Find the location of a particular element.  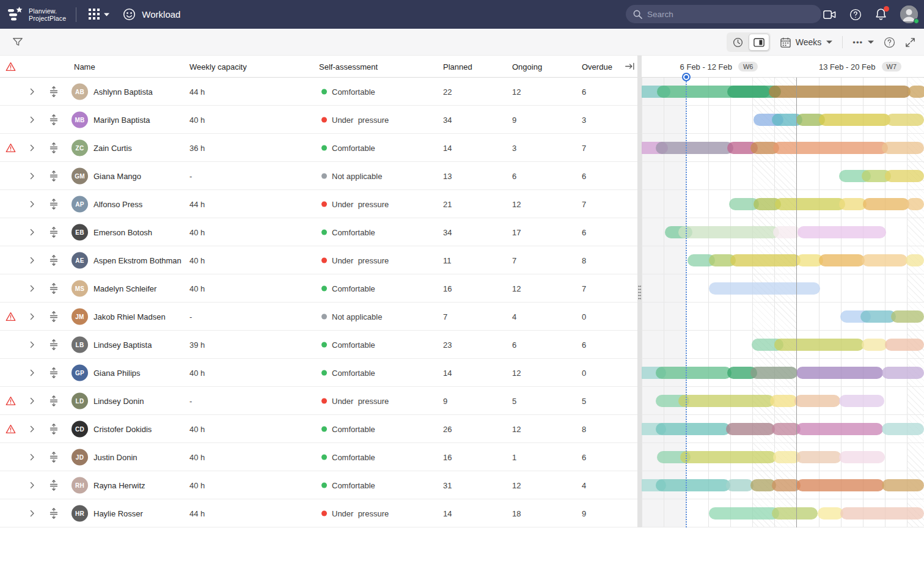

more-options-dropdown: ••• is located at coordinates (863, 43).